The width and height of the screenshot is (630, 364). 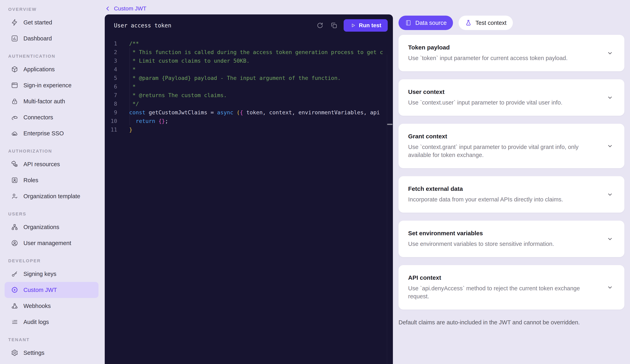 What do you see at coordinates (258, 78) in the screenshot?
I see `code-text: * @param {Payload} payload - The input a…` at bounding box center [258, 78].